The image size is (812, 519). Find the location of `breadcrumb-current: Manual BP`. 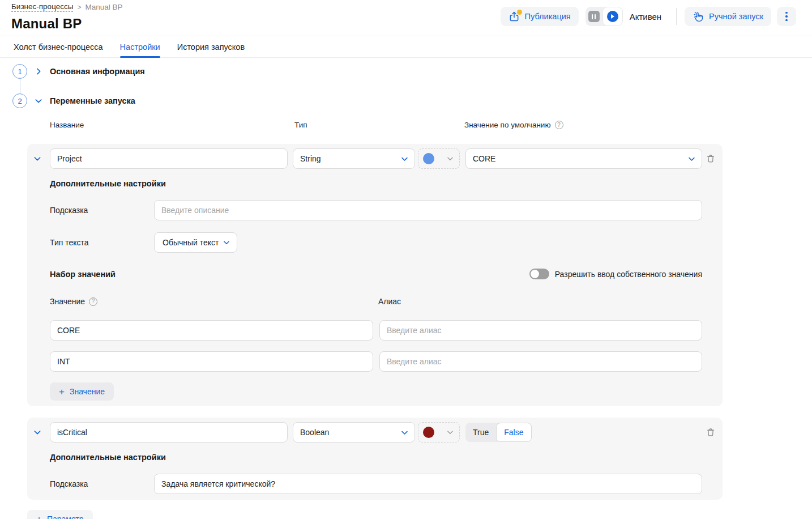

breadcrumb-current: Manual BP is located at coordinates (104, 7).